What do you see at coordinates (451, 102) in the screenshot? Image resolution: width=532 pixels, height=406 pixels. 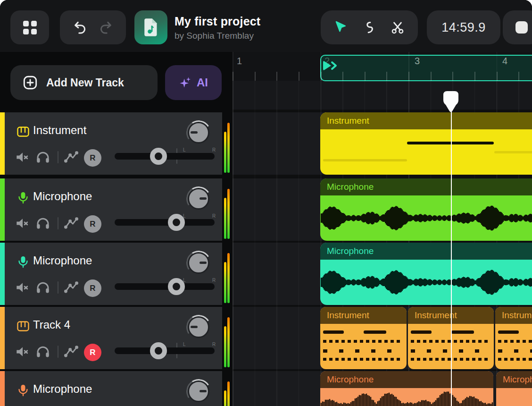 I see `playhead-pin` at bounding box center [451, 102].